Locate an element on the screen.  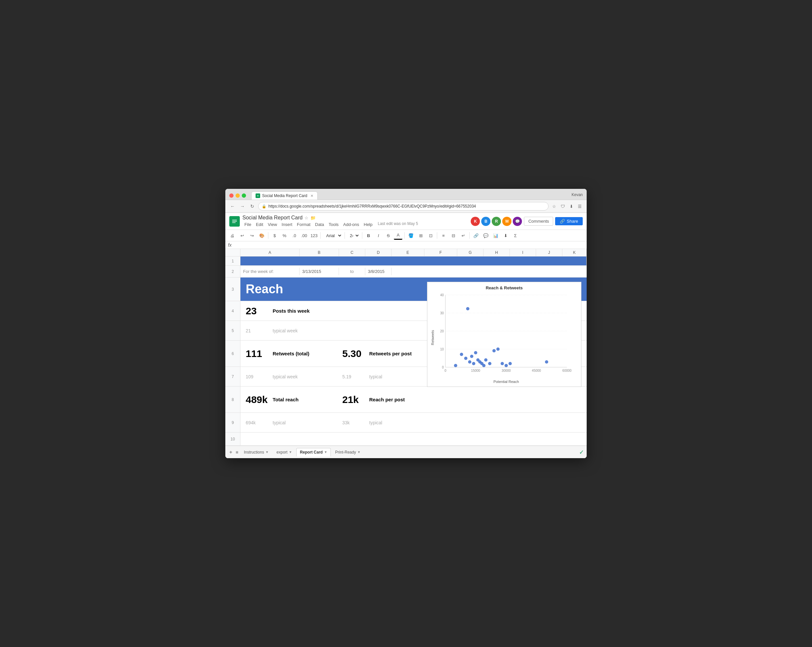
browser-toolbar-icons: ☆ 🛡 ⬇ ☰ is located at coordinates (567, 206).